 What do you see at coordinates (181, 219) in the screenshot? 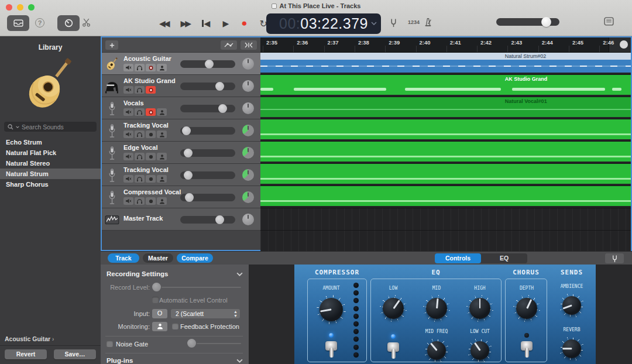
I see `track-header-8: Master Track` at bounding box center [181, 219].